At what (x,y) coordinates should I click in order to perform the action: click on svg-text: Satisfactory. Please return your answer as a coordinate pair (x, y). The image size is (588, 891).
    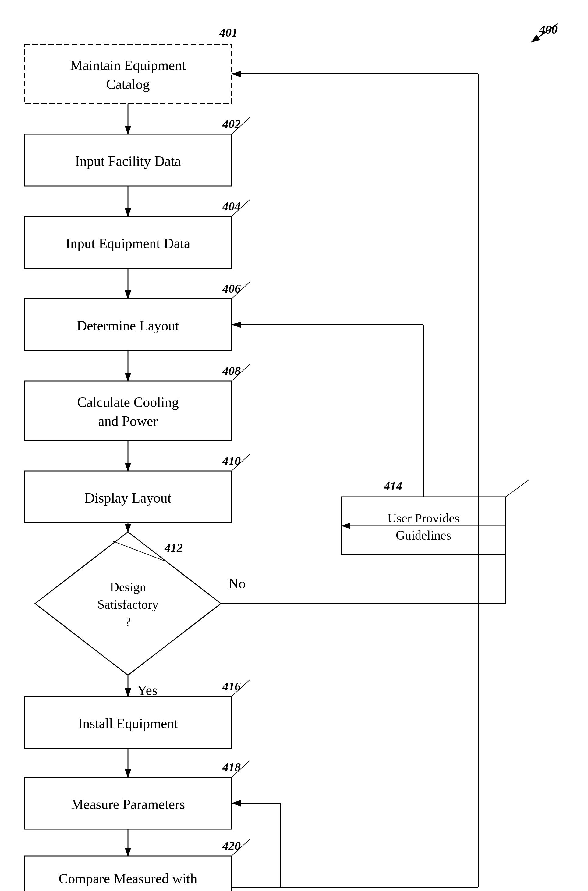
    Looking at the image, I should click on (128, 605).